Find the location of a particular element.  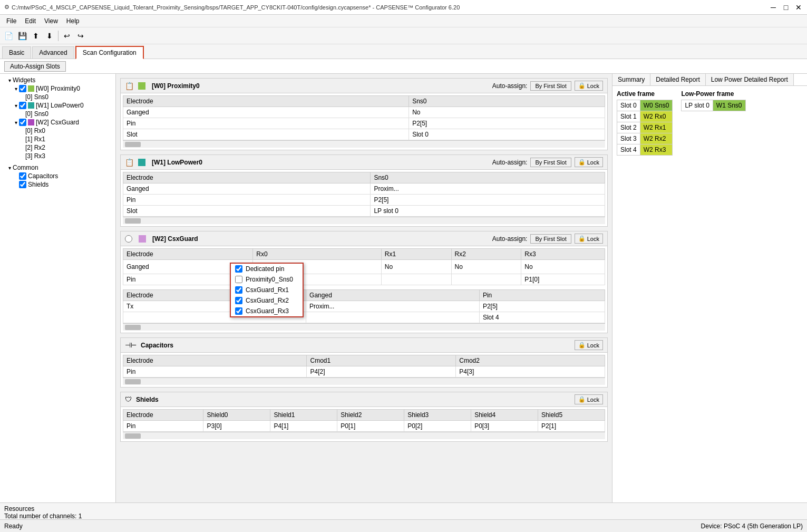

tab-summary: Summary is located at coordinates (631, 80).